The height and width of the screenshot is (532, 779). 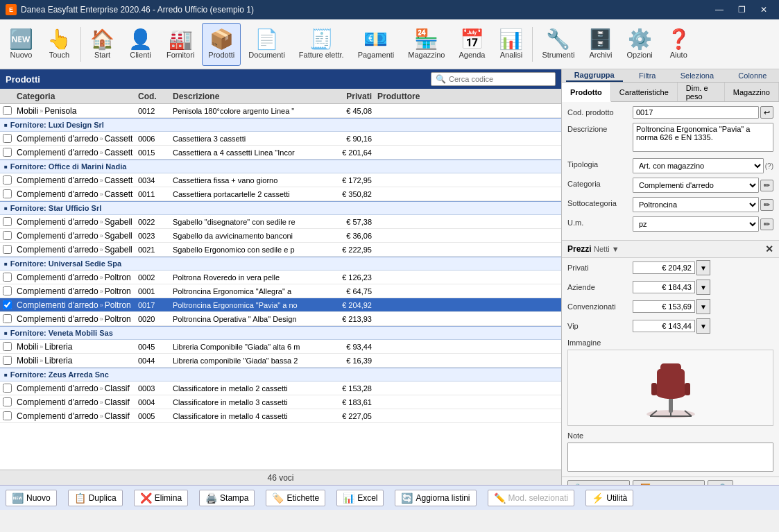 What do you see at coordinates (587, 92) in the screenshot?
I see `tab-prodotto: Prodotto` at bounding box center [587, 92].